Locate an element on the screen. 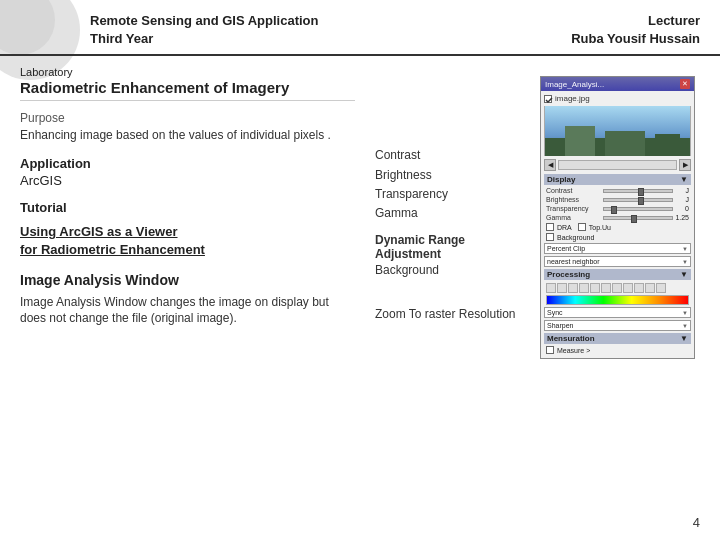 The image size is (720, 540). contrast-slider is located at coordinates (638, 191).